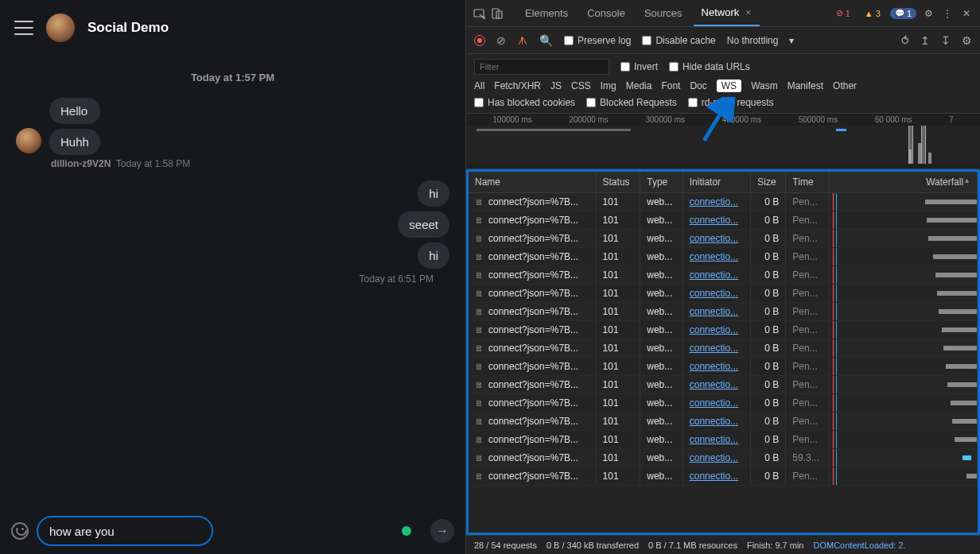 This screenshot has height=554, width=980. Describe the element at coordinates (873, 14) in the screenshot. I see `warning-badge: 3` at that location.